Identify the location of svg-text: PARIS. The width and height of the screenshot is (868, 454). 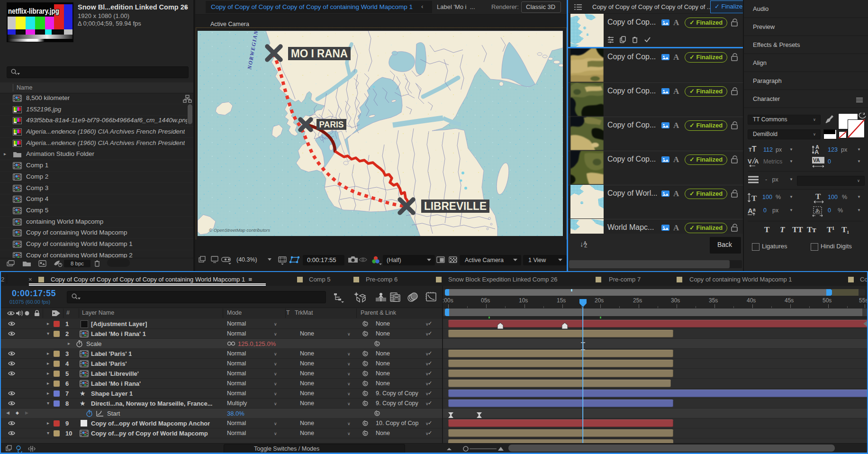
(332, 124).